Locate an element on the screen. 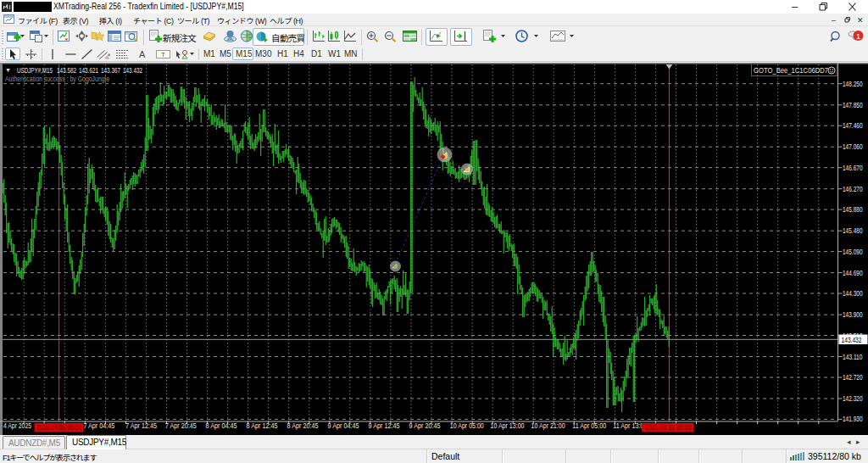 The width and height of the screenshot is (868, 463). svg-text: 145.090 is located at coordinates (853, 252).